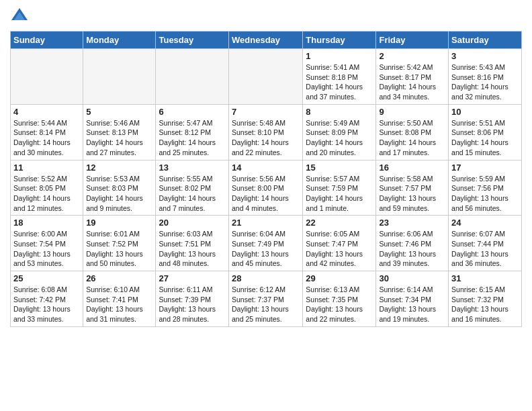 This screenshot has height=411, width=532. I want to click on day-info: Sunrise: 5:57 AM Sunset: 7:59 PM Dayligh…, so click(339, 193).